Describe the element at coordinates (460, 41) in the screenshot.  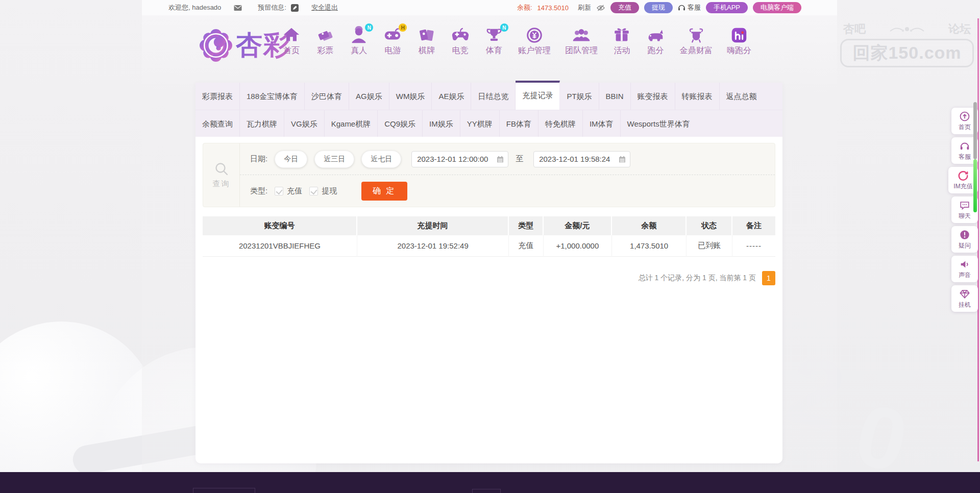
I see `nav-esports: 电竞` at that location.